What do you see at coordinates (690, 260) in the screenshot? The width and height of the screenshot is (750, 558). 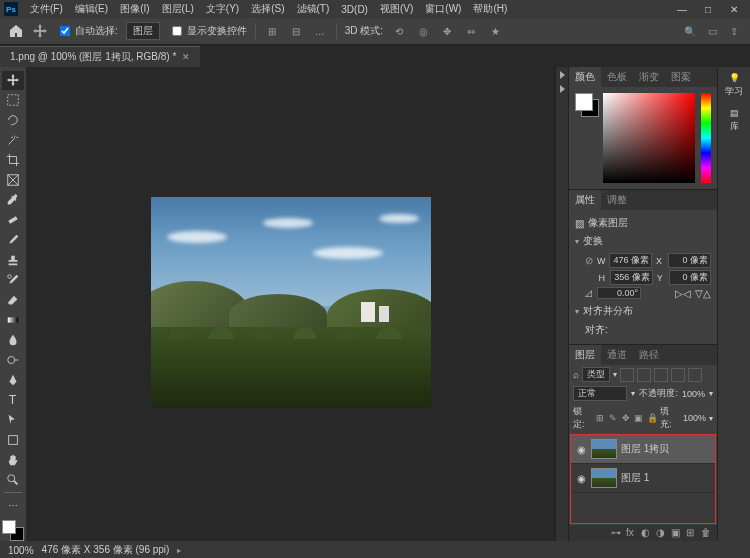 I see `x-field: 0 像素` at bounding box center [690, 260].